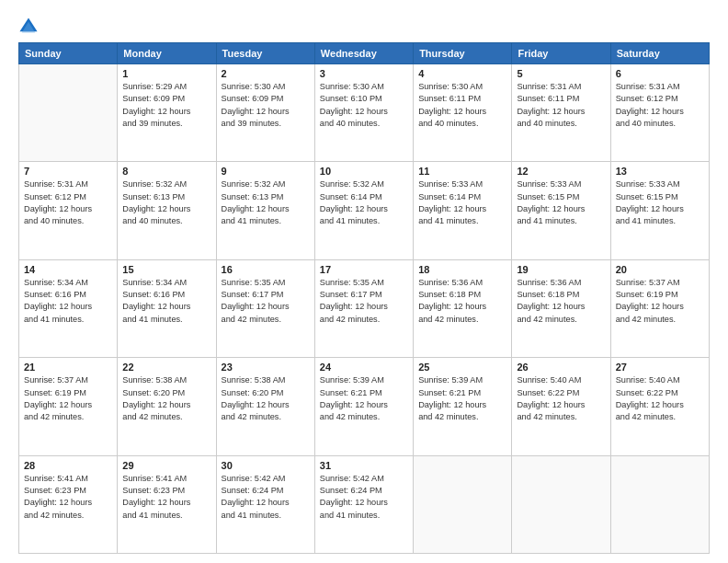 This screenshot has width=728, height=563. What do you see at coordinates (660, 407) in the screenshot?
I see `calendar-cell: 27Sunrise: 5:40 AM Sunset: 6:22 PM Dayli…` at bounding box center [660, 407].